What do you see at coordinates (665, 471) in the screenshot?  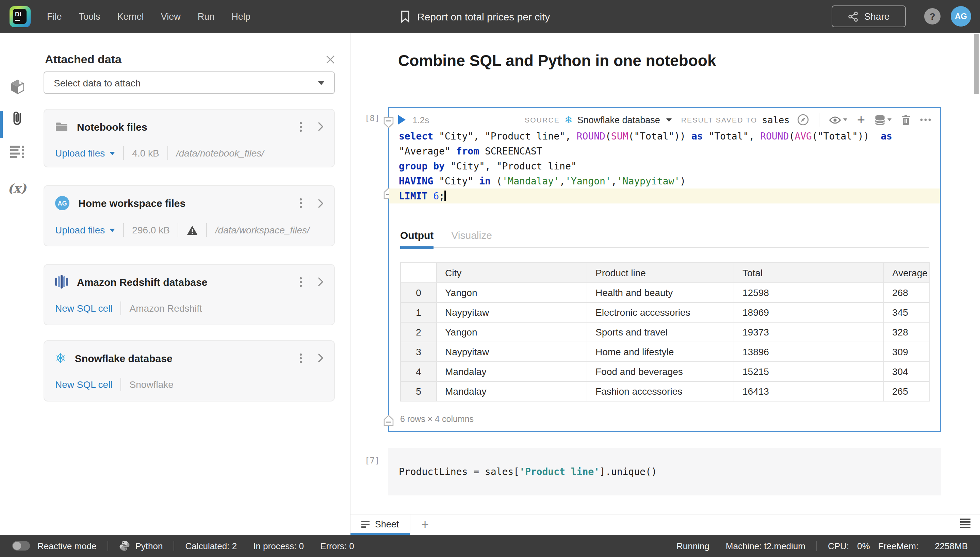 I see `code-line: ProductLines = sales['Product line'].uni…` at bounding box center [665, 471].